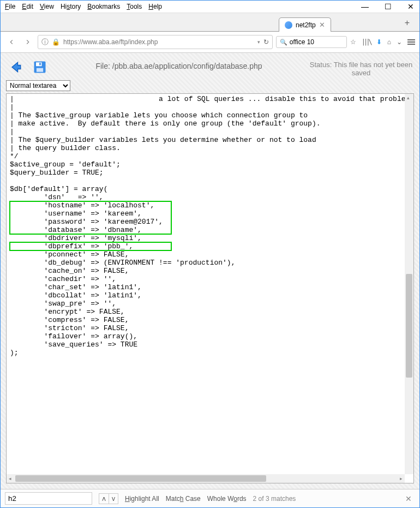 This screenshot has height=508, width=420. I want to click on find-close-button: ✕, so click(409, 499).